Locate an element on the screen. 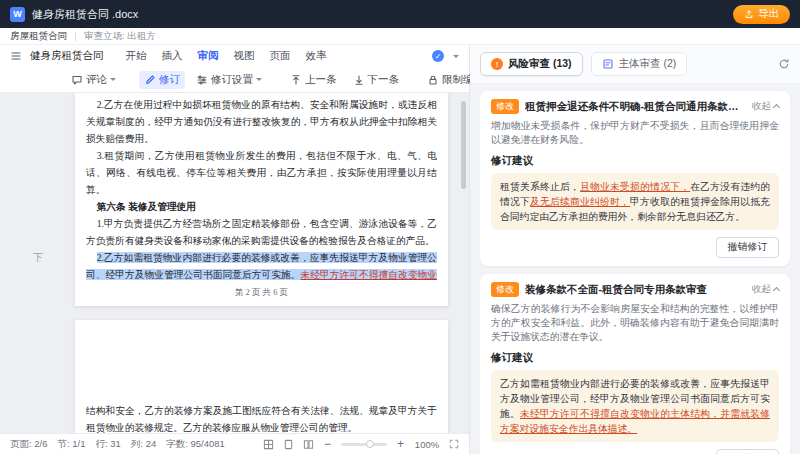  tab-review: 审阅 is located at coordinates (208, 56).